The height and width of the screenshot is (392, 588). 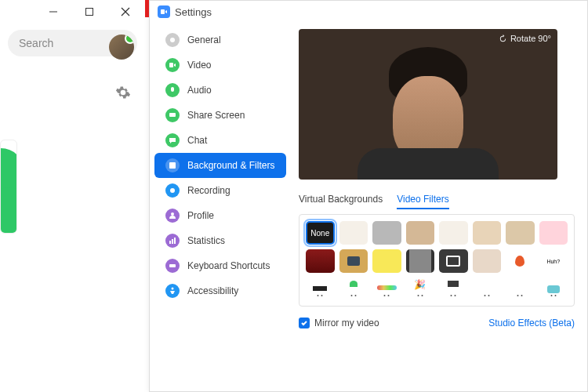 I want to click on keyboard-icon, so click(x=172, y=266).